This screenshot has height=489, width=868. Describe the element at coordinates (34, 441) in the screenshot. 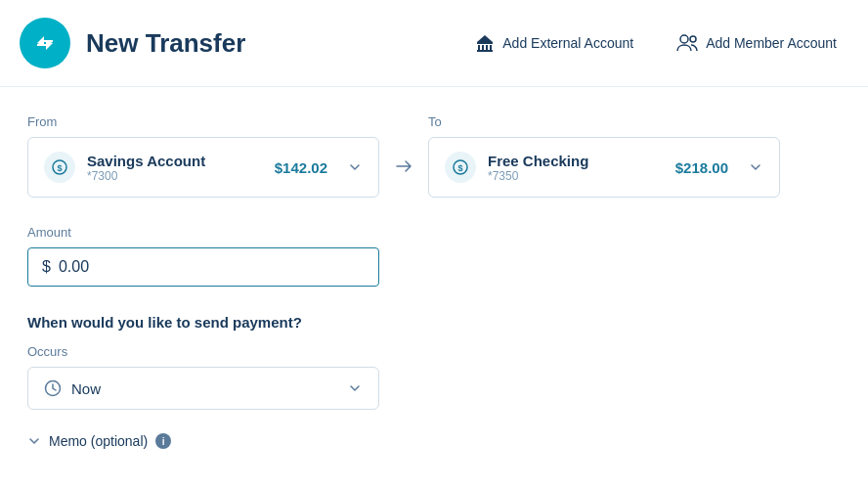

I see `memo-chevron-icon` at that location.